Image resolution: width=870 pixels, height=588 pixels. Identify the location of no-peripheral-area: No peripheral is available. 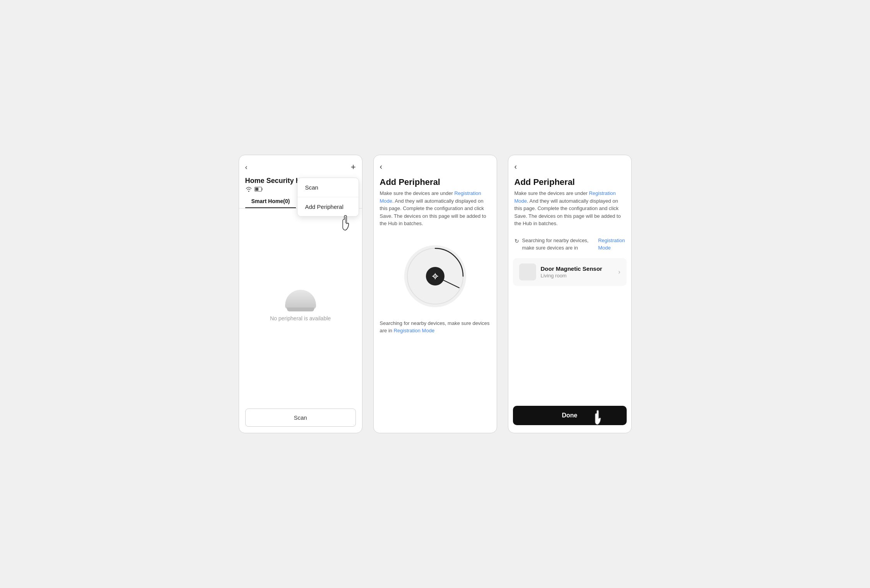
(301, 306).